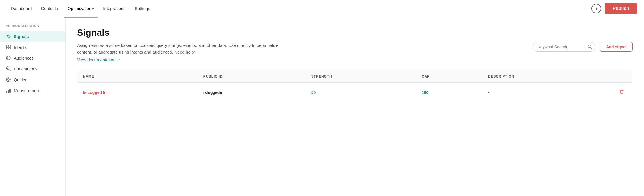 This screenshot has width=644, height=196. Describe the element at coordinates (8, 47) in the screenshot. I see `intents-icon` at that location.